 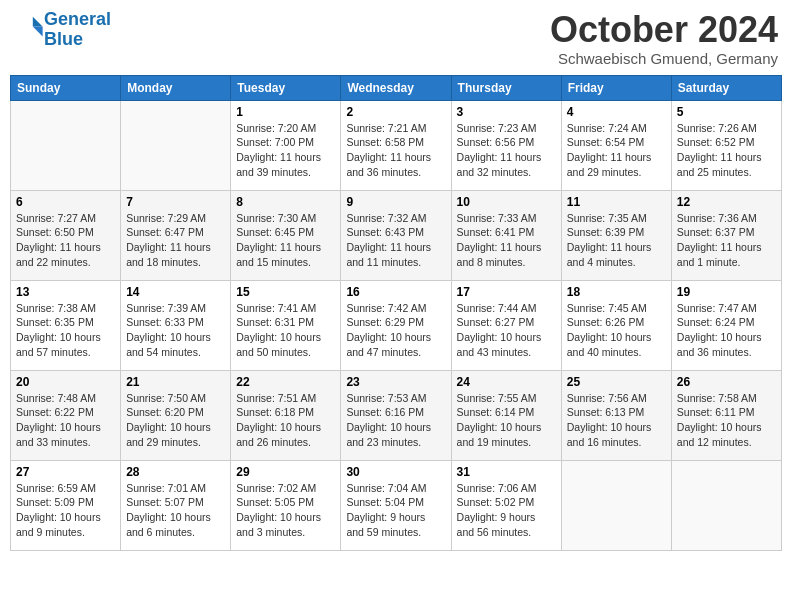 What do you see at coordinates (66, 240) in the screenshot?
I see `day-info: Sunrise: 7:27 AM Sunset: 6:50 PM Dayligh…` at bounding box center [66, 240].